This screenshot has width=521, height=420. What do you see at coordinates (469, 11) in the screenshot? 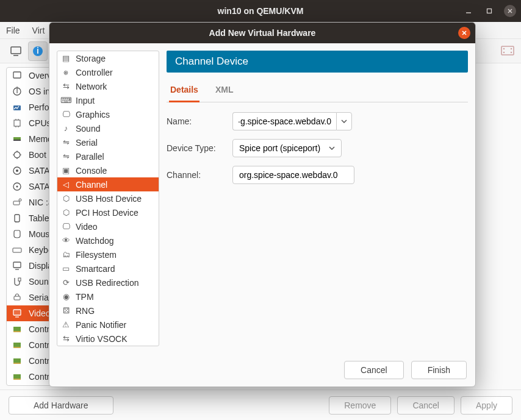
I see `minimize-button` at bounding box center [469, 11].